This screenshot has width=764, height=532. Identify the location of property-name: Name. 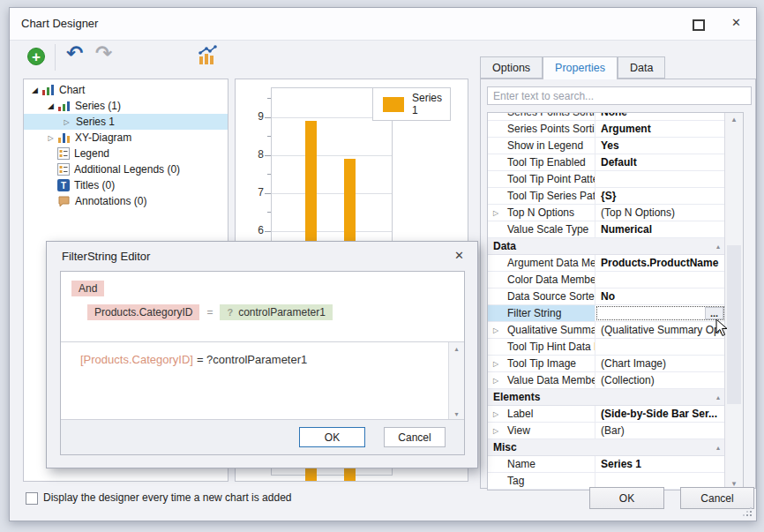
(521, 464).